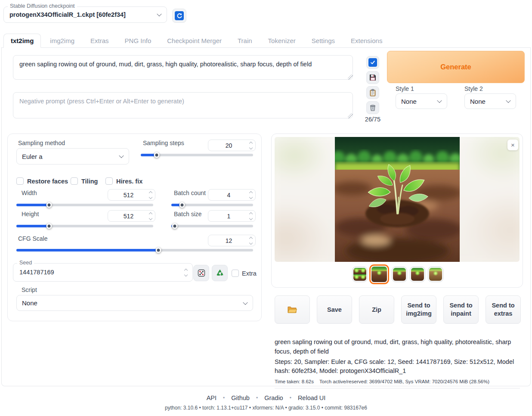 This screenshot has height=416, width=532. What do you see at coordinates (397, 363) in the screenshot?
I see `generation-info: green sapling rowing out of ground, mud,…` at bounding box center [397, 363].